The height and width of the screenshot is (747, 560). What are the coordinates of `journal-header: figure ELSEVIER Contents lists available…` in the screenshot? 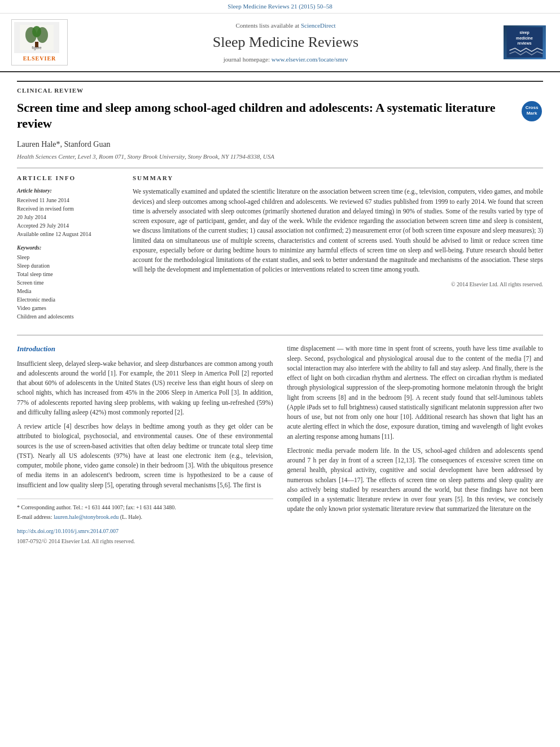 It's located at (280, 43).